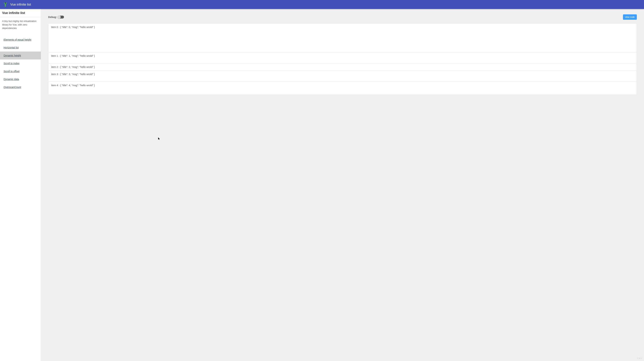 The width and height of the screenshot is (644, 361). I want to click on sidebar-link: Scroll to offset, so click(12, 71).